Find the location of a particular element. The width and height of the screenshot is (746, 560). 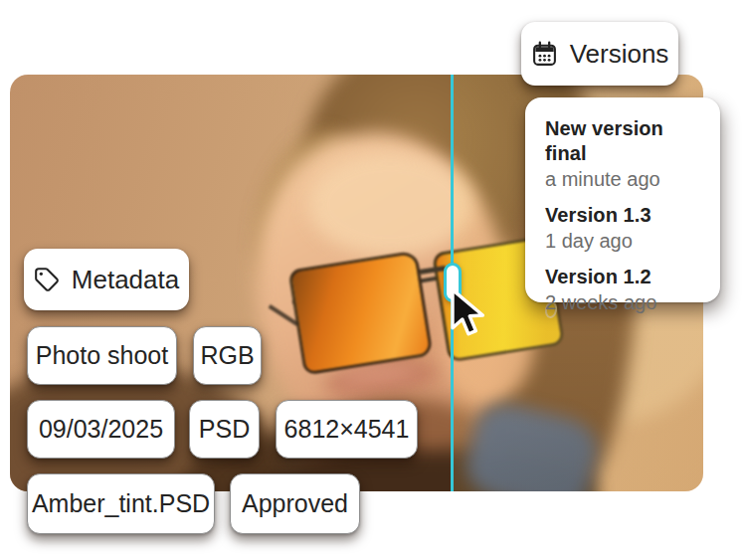

metadata-chip-colorspace: RGB is located at coordinates (227, 356).